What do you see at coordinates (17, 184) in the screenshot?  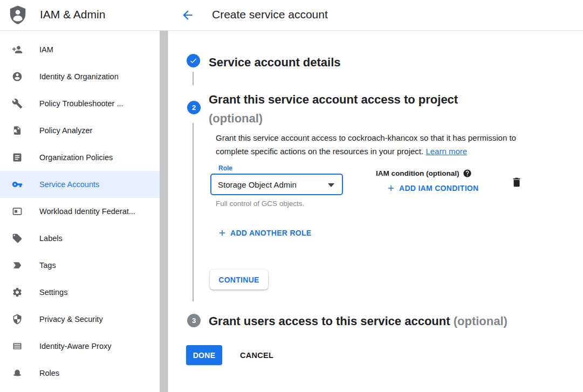 I see `service-account-key-icon` at bounding box center [17, 184].